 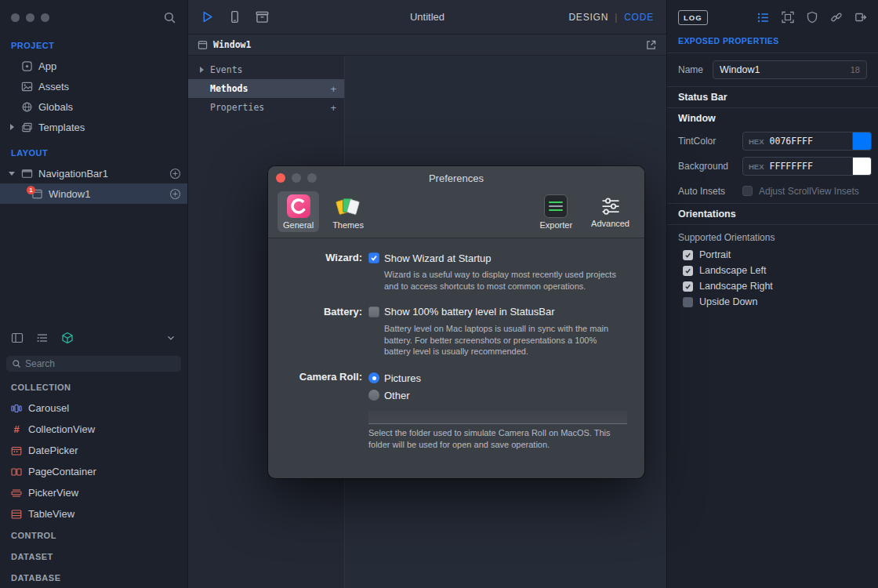 I want to click on widget-search, so click(x=94, y=364).